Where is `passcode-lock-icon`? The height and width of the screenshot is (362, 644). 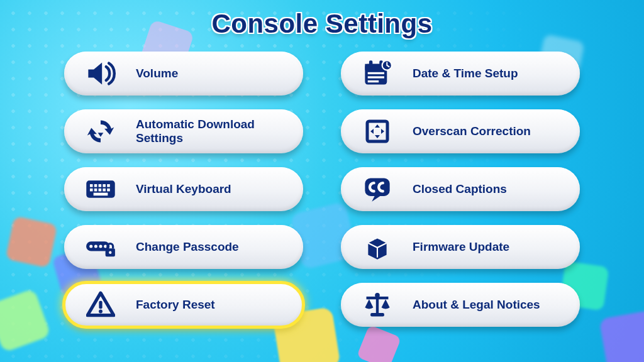
passcode-lock-icon is located at coordinates (101, 247).